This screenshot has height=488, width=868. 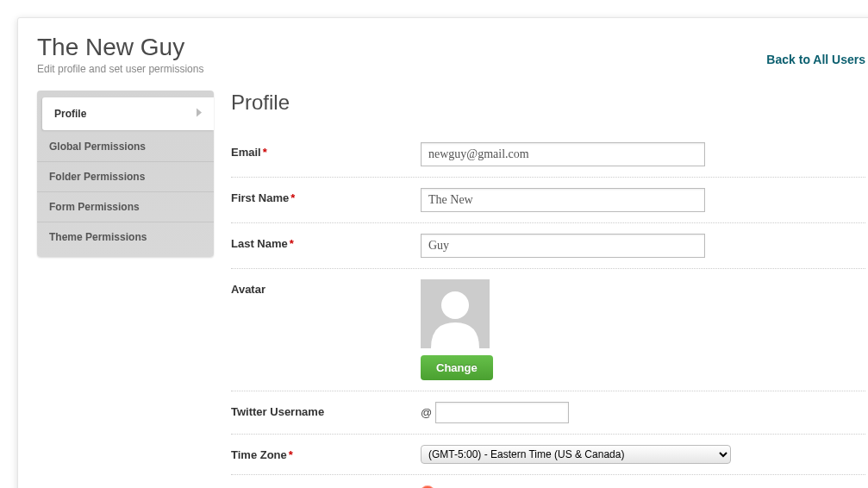 What do you see at coordinates (563, 200) in the screenshot?
I see `first-name-field` at bounding box center [563, 200].